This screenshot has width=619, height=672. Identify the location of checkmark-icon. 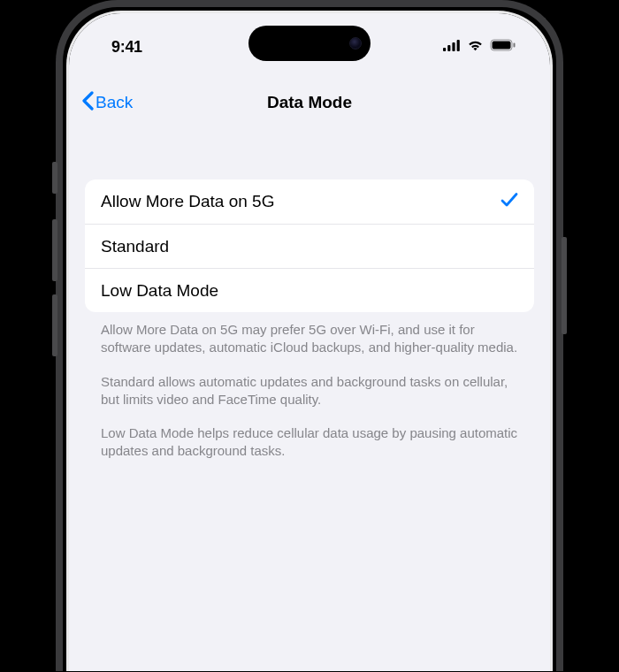
(509, 202).